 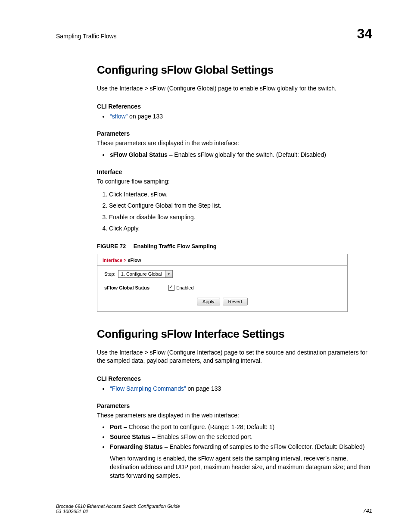 What do you see at coordinates (146, 274) in the screenshot?
I see `step-select: 1. Configure Global ▼` at bounding box center [146, 274].